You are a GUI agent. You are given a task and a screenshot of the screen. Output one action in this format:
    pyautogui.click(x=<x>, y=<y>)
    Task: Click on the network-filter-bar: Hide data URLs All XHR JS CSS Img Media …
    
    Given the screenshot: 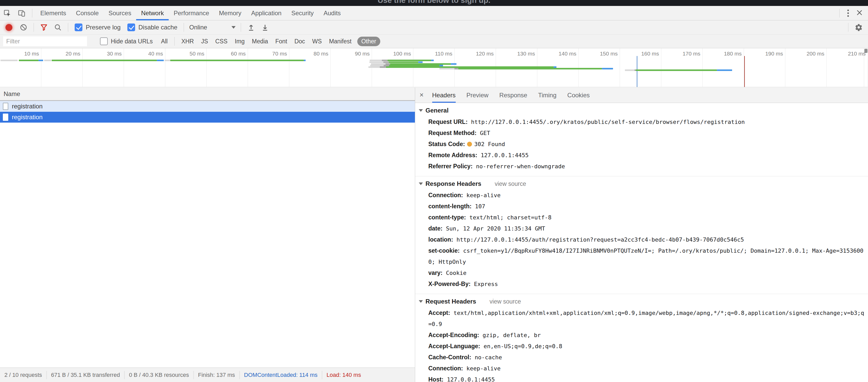 What is the action you would take?
    pyautogui.click(x=434, y=41)
    